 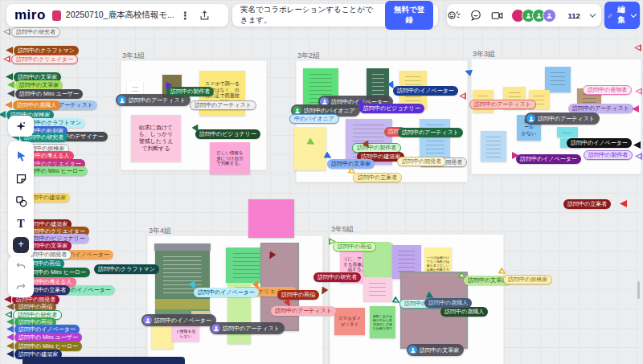 What do you see at coordinates (21, 126) in the screenshot?
I see `ai-sparkle-icon` at bounding box center [21, 126].